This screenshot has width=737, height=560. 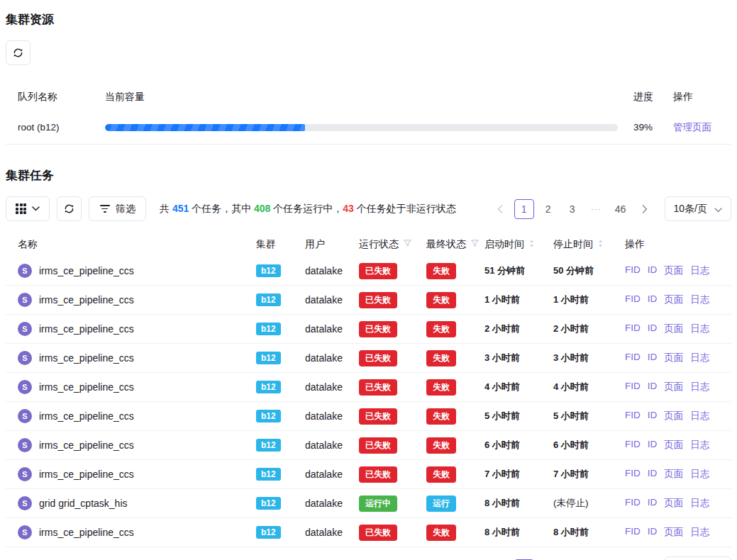 I want to click on col-user: 用户, so click(x=332, y=245).